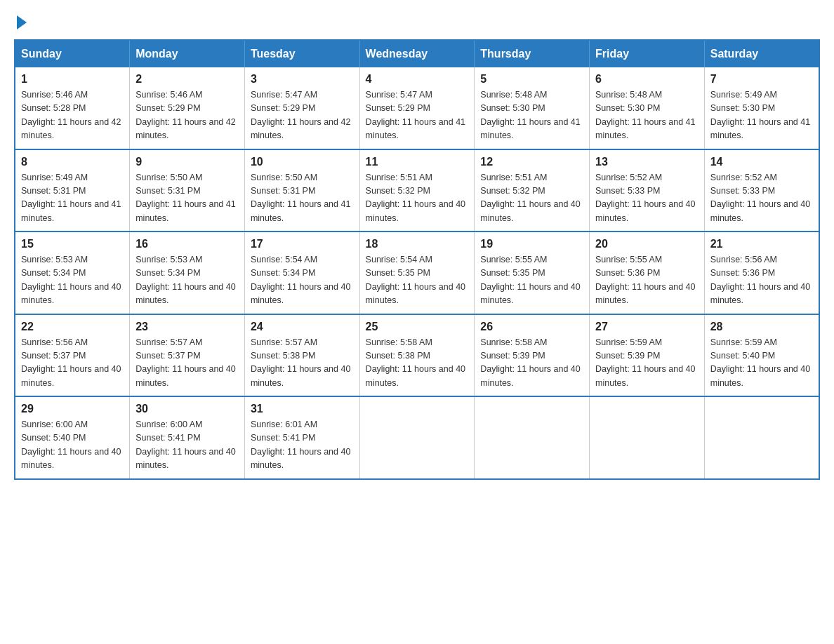 This screenshot has height=644, width=834. Describe the element at coordinates (302, 445) in the screenshot. I see `day-info: Sunrise: 6:01 AM Sunset: 5:41 PM Dayligh…` at that location.